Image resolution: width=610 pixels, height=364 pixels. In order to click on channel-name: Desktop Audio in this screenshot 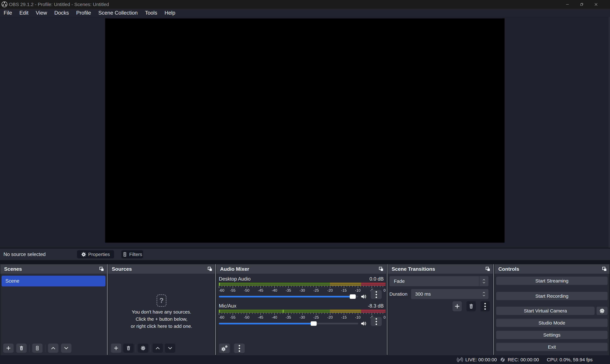, I will do `click(235, 279)`.